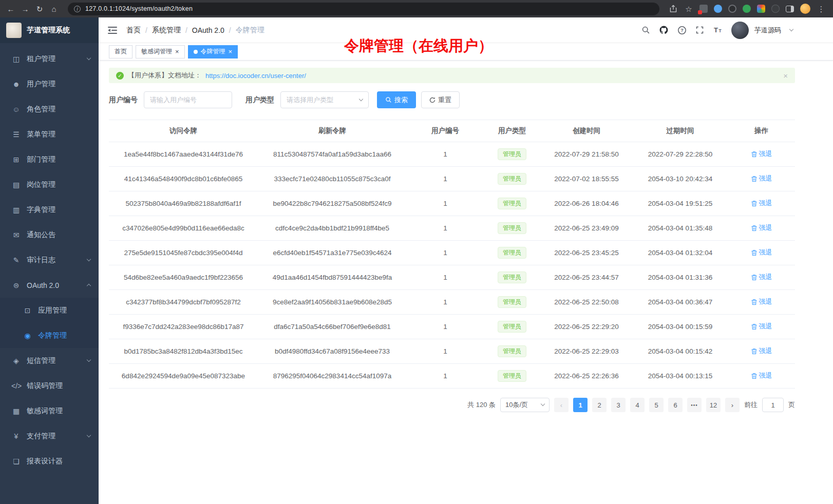 The height and width of the screenshot is (504, 833). Describe the element at coordinates (25, 9) in the screenshot. I see `browser-forward-icon: →` at that location.